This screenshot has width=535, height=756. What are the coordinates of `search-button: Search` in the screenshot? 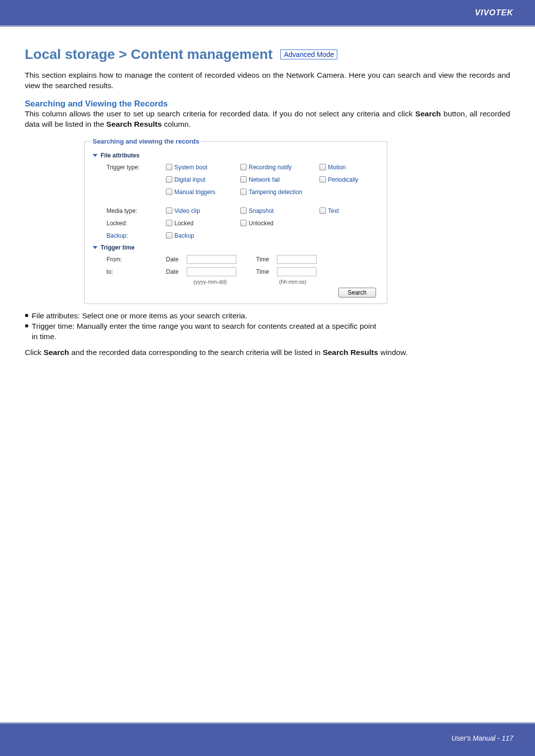 It's located at (357, 293).